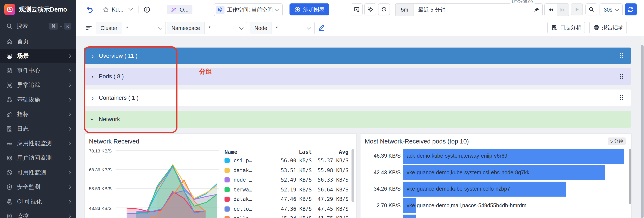 The width and height of the screenshot is (644, 218). I want to click on legend-row: datak…47.46 KB/S47.29 KB/S, so click(286, 199).